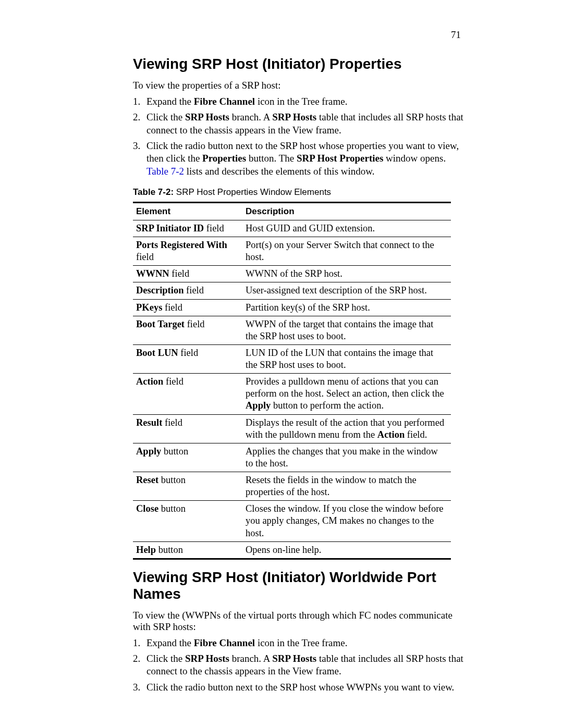 This screenshot has height=728, width=563. I want to click on bold-text: SRP Initiator ID, so click(170, 228).